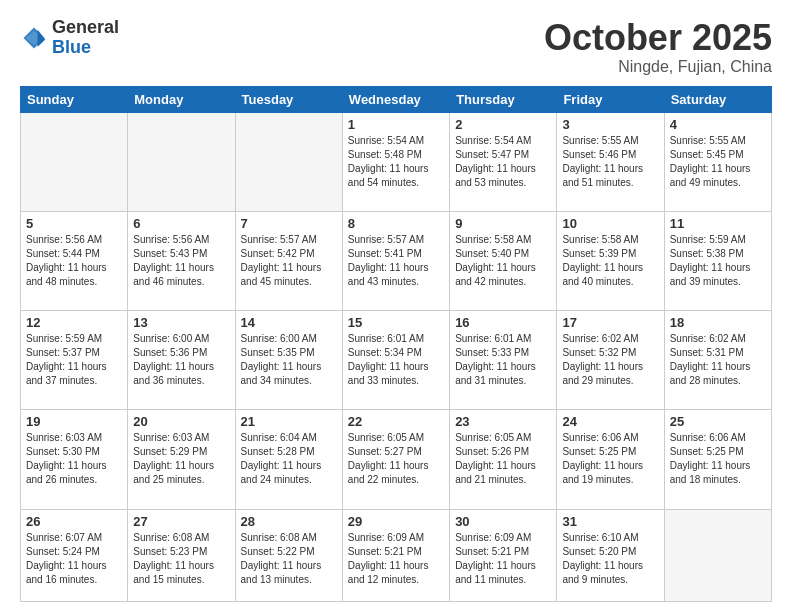  What do you see at coordinates (181, 261) in the screenshot?
I see `day-info: Sunrise: 5:56 AM Sunset: 5:43 PM Dayligh…` at bounding box center [181, 261].